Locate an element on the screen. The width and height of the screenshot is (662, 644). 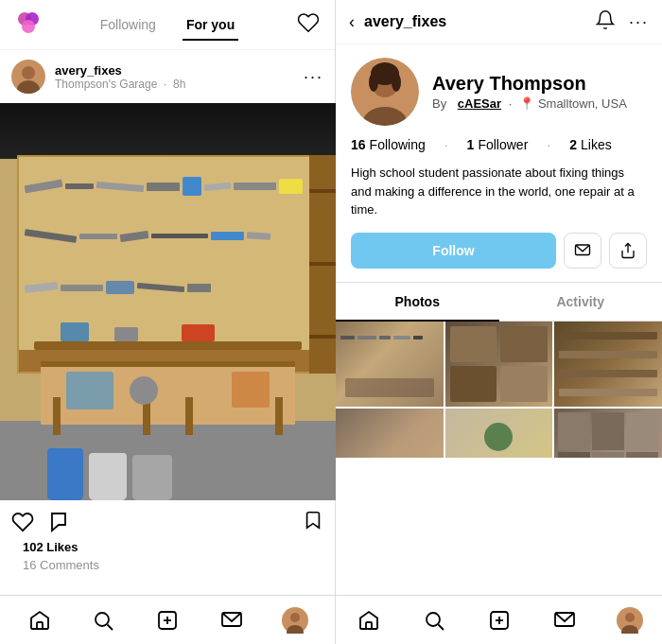
follow-button: Follow is located at coordinates (454, 251).